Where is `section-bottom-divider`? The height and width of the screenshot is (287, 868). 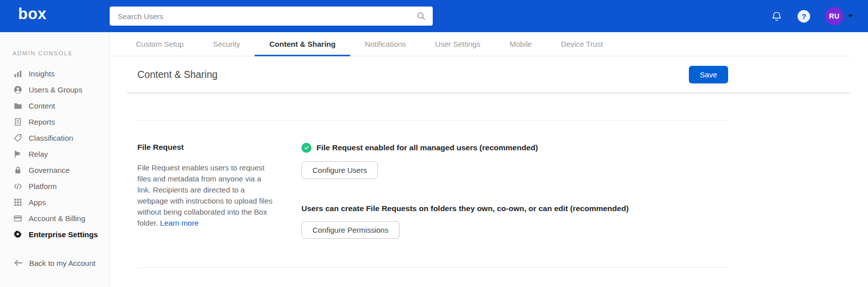 section-bottom-divider is located at coordinates (433, 267).